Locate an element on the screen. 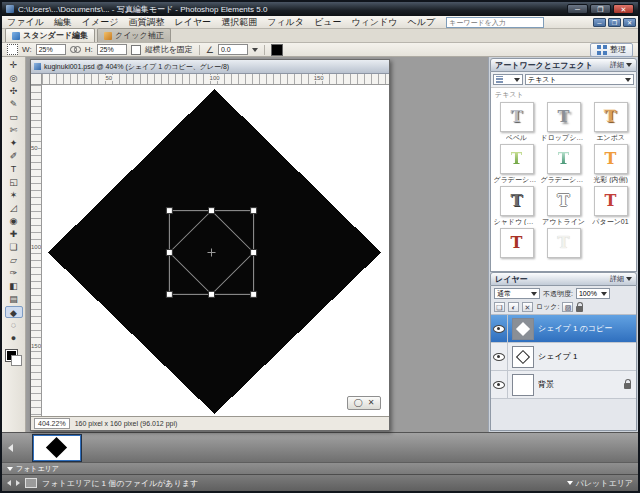  menu-item-window: ウィンドウ is located at coordinates (374, 22).